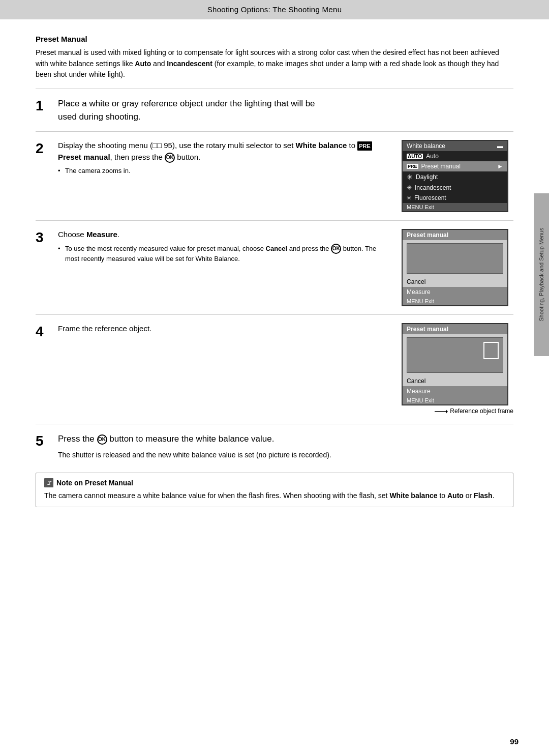  I want to click on step-2-row: 2 Display the shooting menu (□□ 95), use…, so click(274, 176).